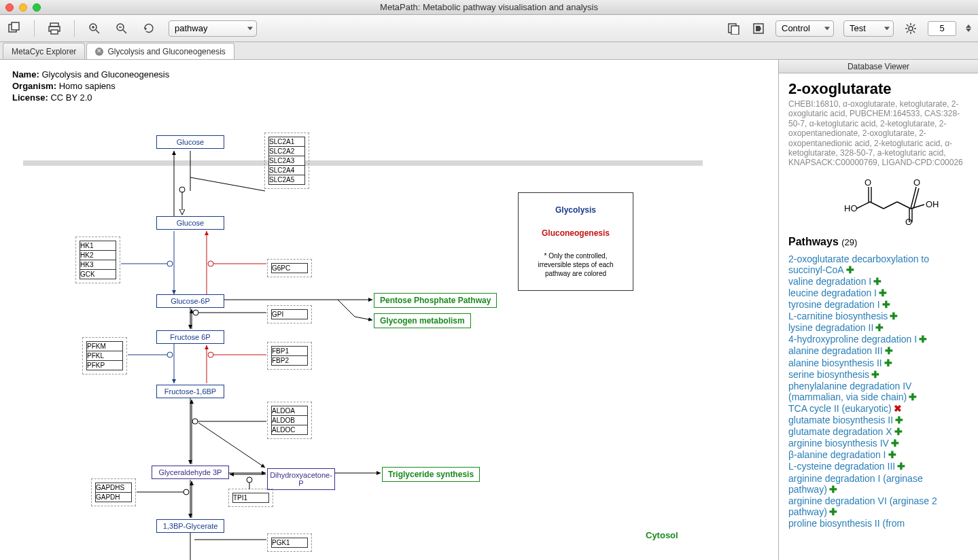 The height and width of the screenshot is (560, 978). Describe the element at coordinates (113, 488) in the screenshot. I see `gene-gapdhs: GAPDHS` at that location.